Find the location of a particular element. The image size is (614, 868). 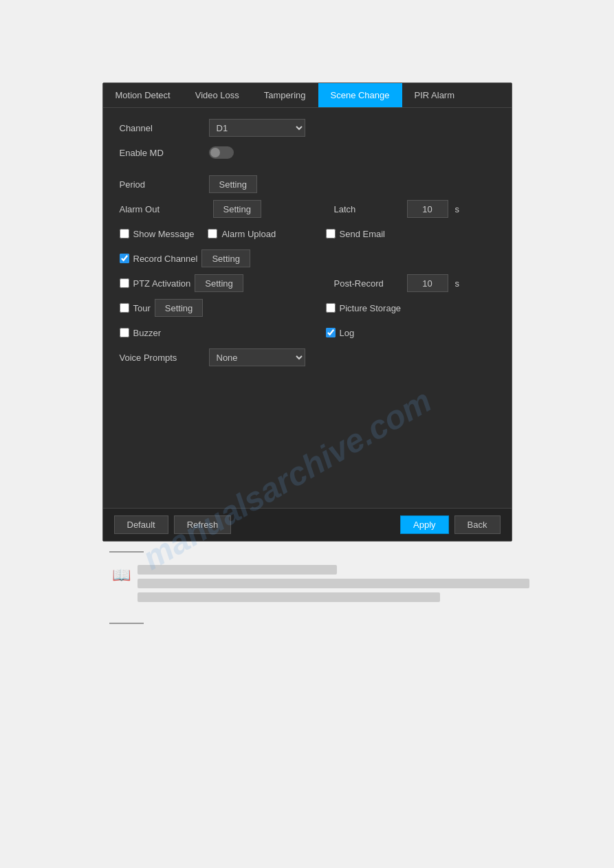

footer: Default Refresh Apply Back is located at coordinates (307, 524).